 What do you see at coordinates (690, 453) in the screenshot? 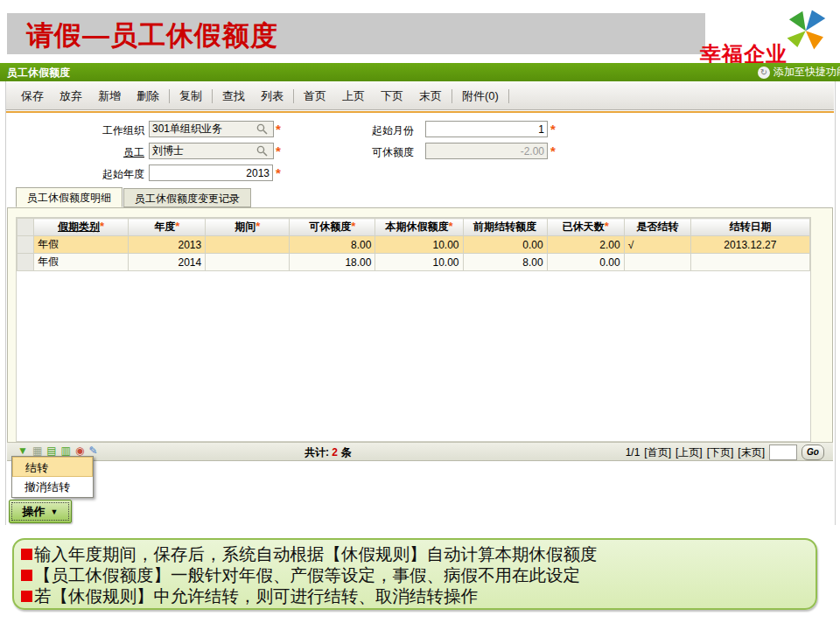
I see `prev-page-link: [上页]` at bounding box center [690, 453].